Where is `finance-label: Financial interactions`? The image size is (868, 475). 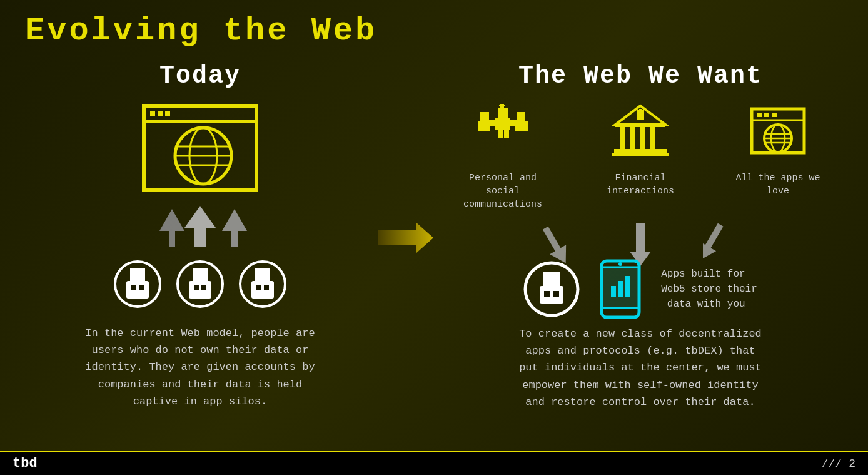 finance-label: Financial interactions is located at coordinates (640, 185).